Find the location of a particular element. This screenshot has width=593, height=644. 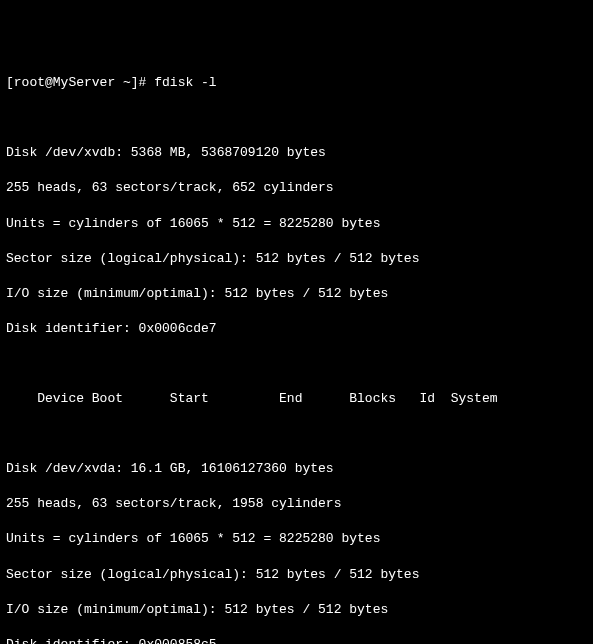

prompt-line: [root@MyServer ~]# fdisk -l is located at coordinates (112, 82).